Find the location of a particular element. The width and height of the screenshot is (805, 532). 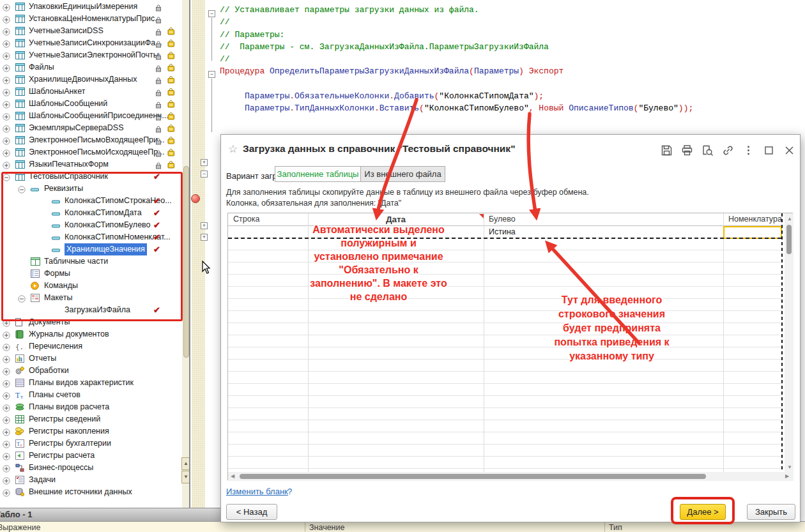

tree-item-label: ЯзыкиПечатныхФорм is located at coordinates (69, 165).